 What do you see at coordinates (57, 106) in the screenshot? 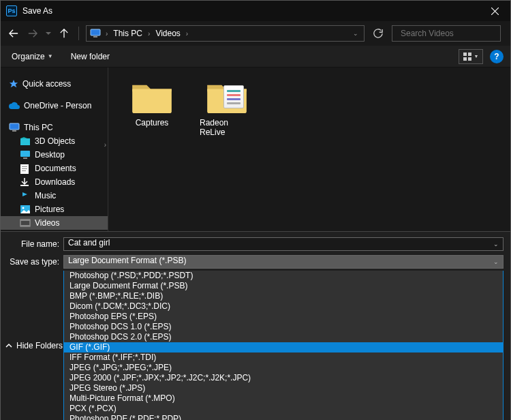
I see `sidebar-label: OneDrive - Person` at bounding box center [57, 106].